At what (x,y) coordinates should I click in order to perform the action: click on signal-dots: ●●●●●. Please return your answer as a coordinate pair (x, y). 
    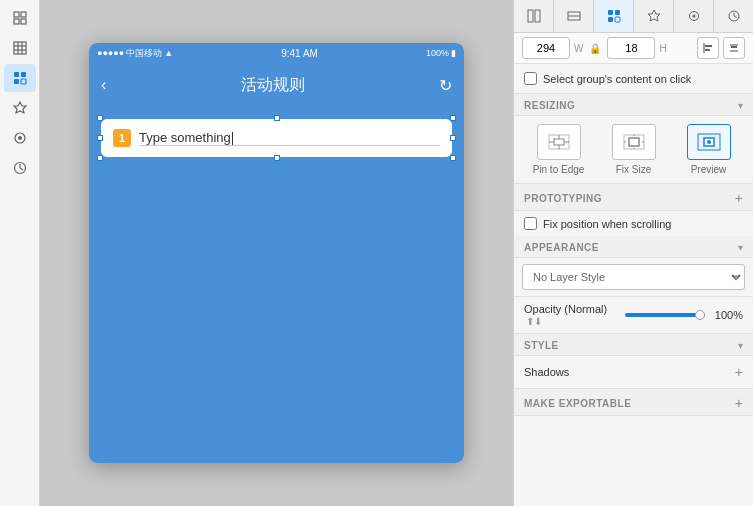
    Looking at the image, I should click on (110, 53).